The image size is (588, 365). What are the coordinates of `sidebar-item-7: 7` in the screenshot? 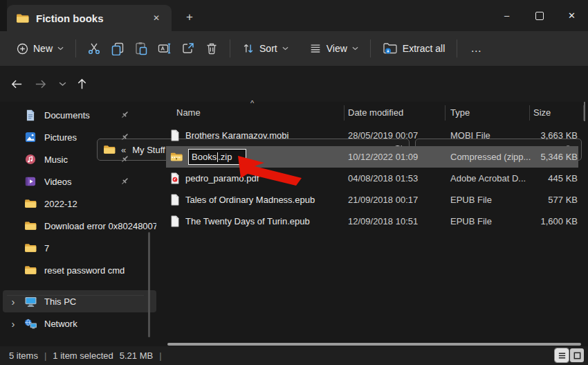 It's located at (80, 248).